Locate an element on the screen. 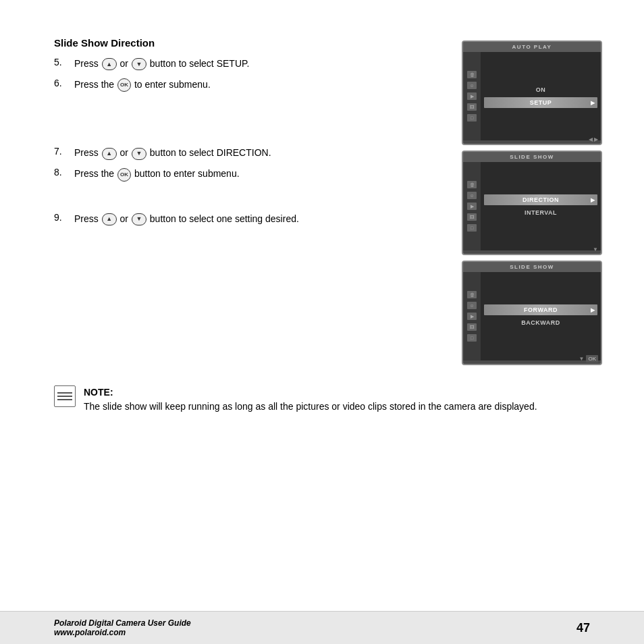  step-6-text: Press the OK to enter submenu. is located at coordinates (142, 85).